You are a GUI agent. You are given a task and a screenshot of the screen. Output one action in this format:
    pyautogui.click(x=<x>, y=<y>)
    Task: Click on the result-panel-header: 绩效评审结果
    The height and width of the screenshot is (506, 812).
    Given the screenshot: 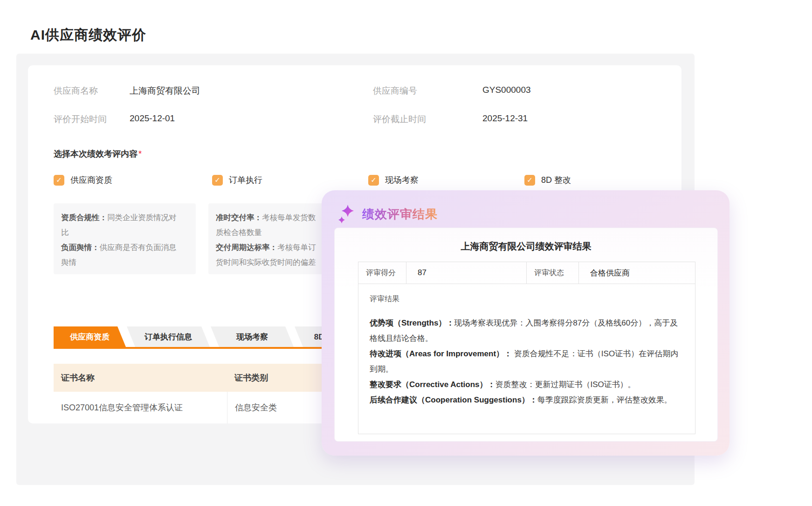 What is the action you would take?
    pyautogui.click(x=388, y=214)
    